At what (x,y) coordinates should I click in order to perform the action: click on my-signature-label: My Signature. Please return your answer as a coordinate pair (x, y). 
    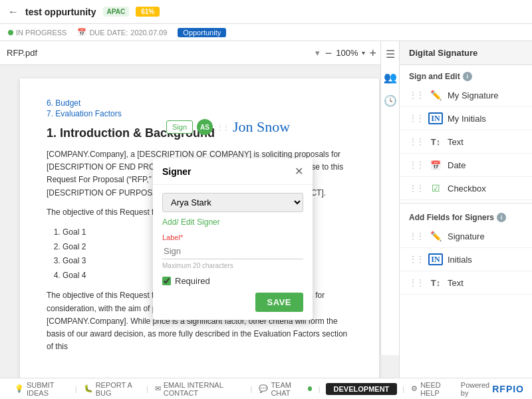
    Looking at the image, I should click on (473, 96).